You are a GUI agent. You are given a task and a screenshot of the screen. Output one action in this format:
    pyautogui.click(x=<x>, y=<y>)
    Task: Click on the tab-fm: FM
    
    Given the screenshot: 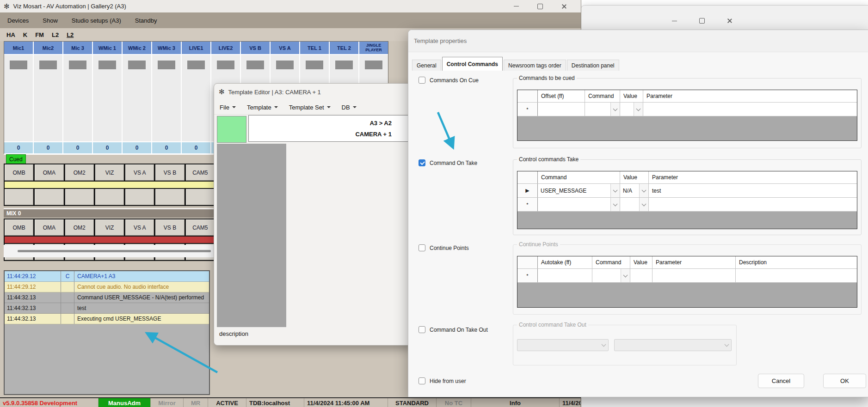 What is the action you would take?
    pyautogui.click(x=40, y=35)
    